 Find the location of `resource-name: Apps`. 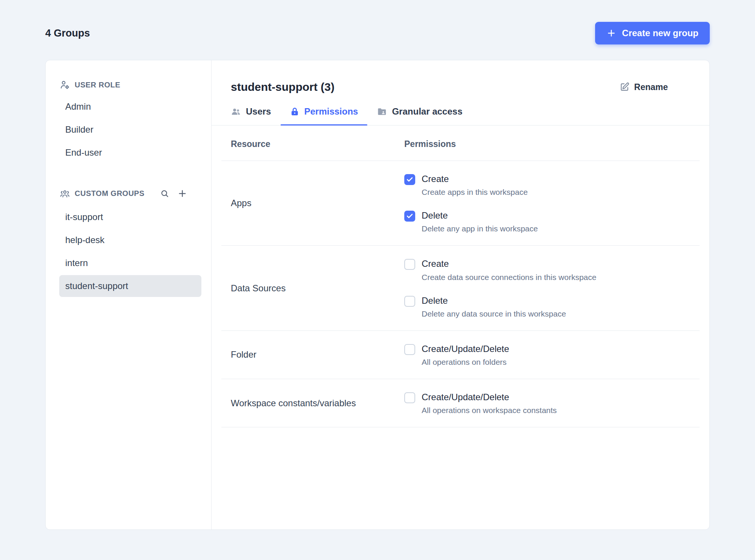

resource-name: Apps is located at coordinates (318, 203).